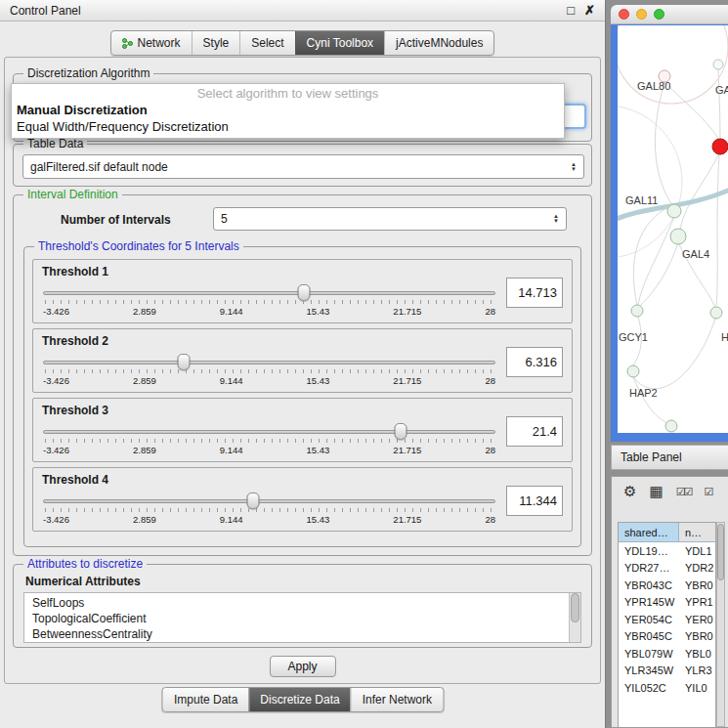 The image size is (728, 728). I want to click on list-item: TopologicalCoefficient, so click(307, 619).